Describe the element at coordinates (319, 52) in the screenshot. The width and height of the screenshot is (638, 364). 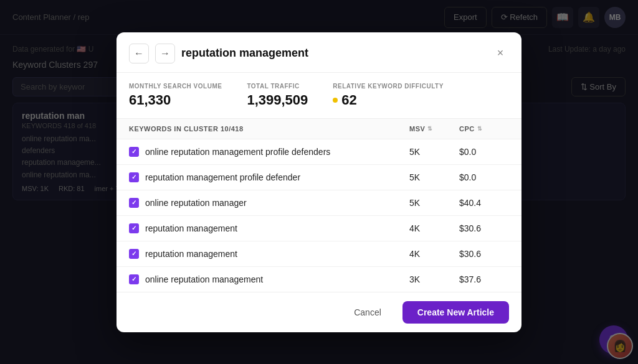
I see `modal-header: ← → reputation management ×` at that location.